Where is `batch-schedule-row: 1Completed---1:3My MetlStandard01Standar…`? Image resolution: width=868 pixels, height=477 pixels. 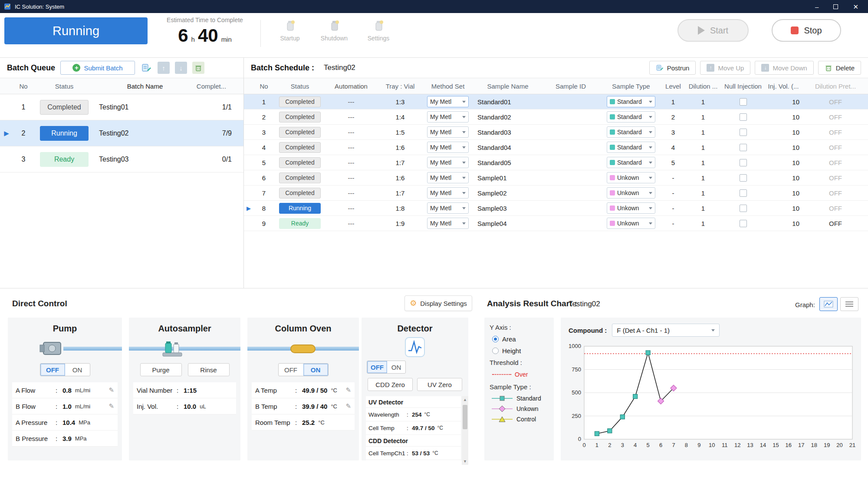
batch-schedule-row: 1Completed---1:3My MetlStandard01Standar… is located at coordinates (556, 102).